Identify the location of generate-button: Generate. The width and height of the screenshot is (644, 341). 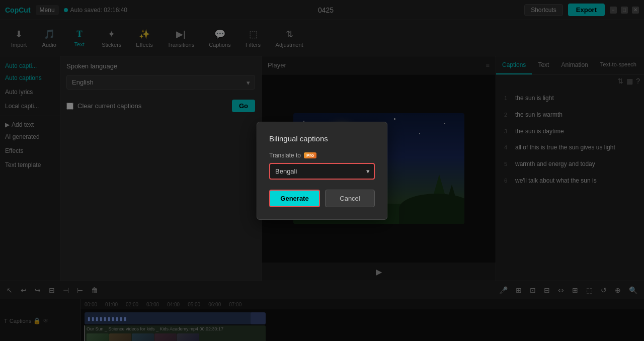
(295, 198).